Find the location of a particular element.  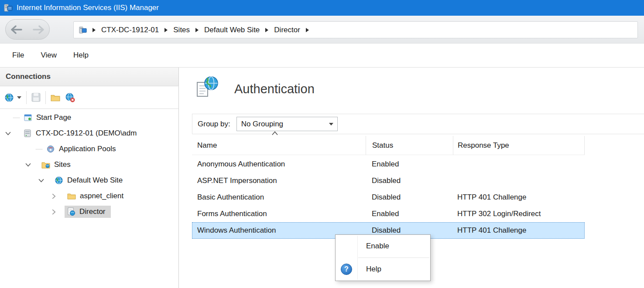

start-page-icon is located at coordinates (28, 118).